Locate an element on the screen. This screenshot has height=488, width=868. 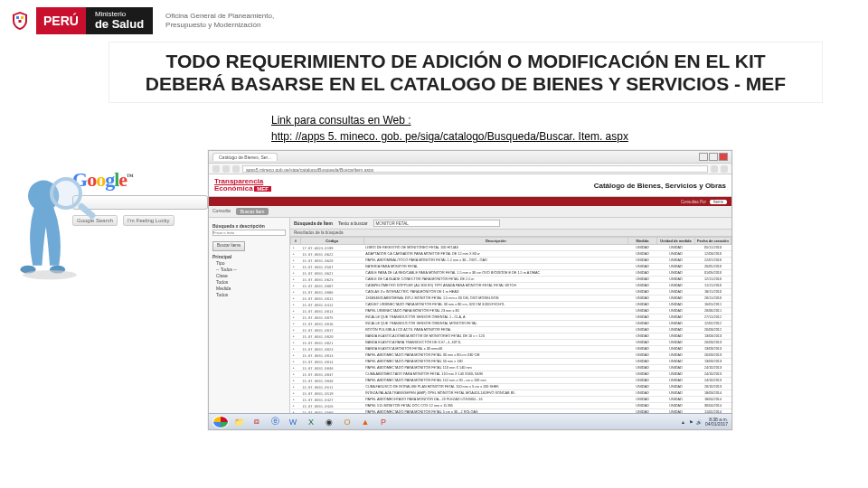
table-row: +15.07.0031.0587BATERÍA PARA MONITOR FET… is located at coordinates (512, 267).